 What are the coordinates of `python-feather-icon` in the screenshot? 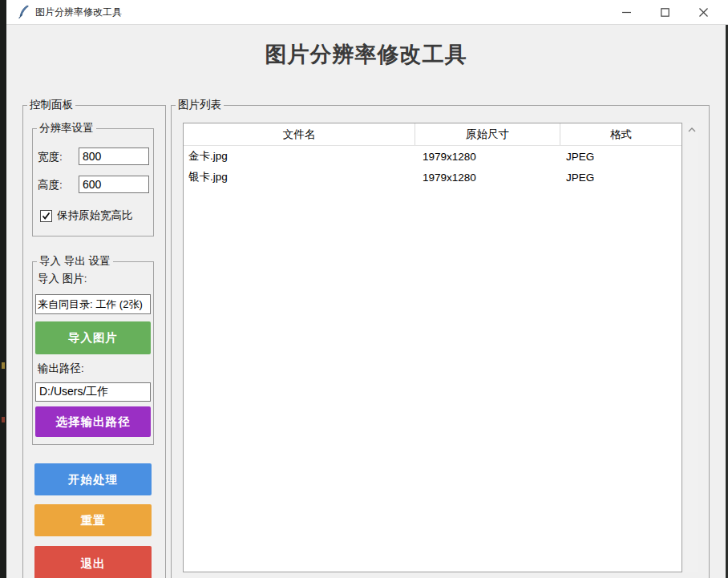 It's located at (24, 12).